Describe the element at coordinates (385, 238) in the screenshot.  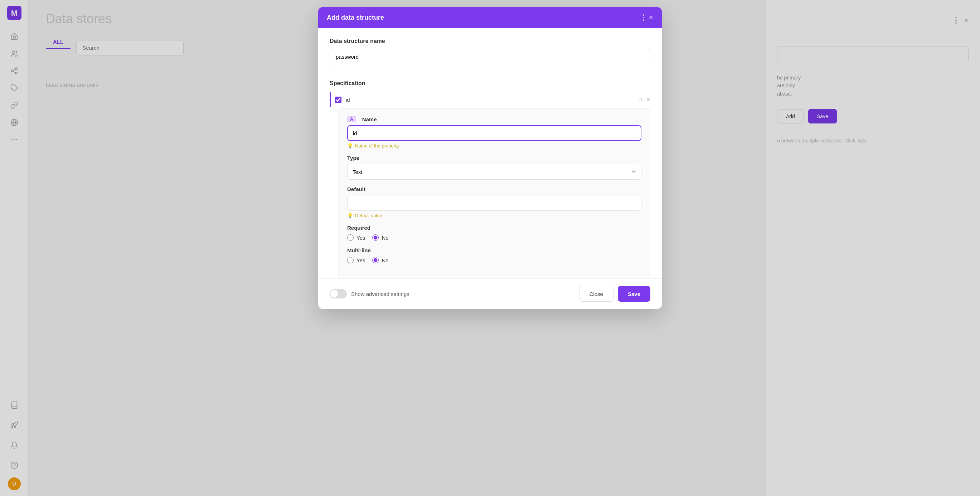
I see `required-no-label: No` at that location.